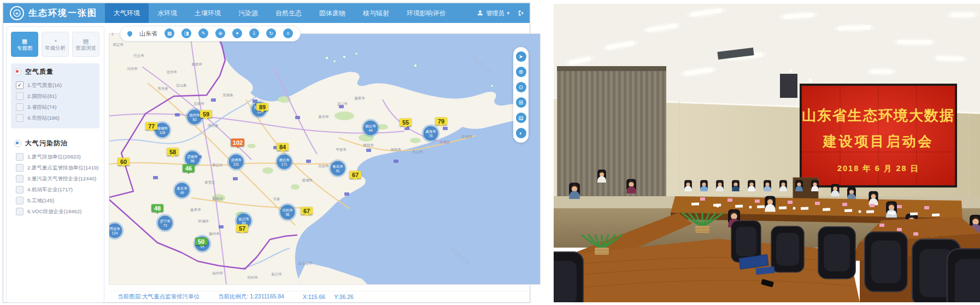 The width and height of the screenshot is (980, 305). I want to click on aqi-badge: 46, so click(189, 168).